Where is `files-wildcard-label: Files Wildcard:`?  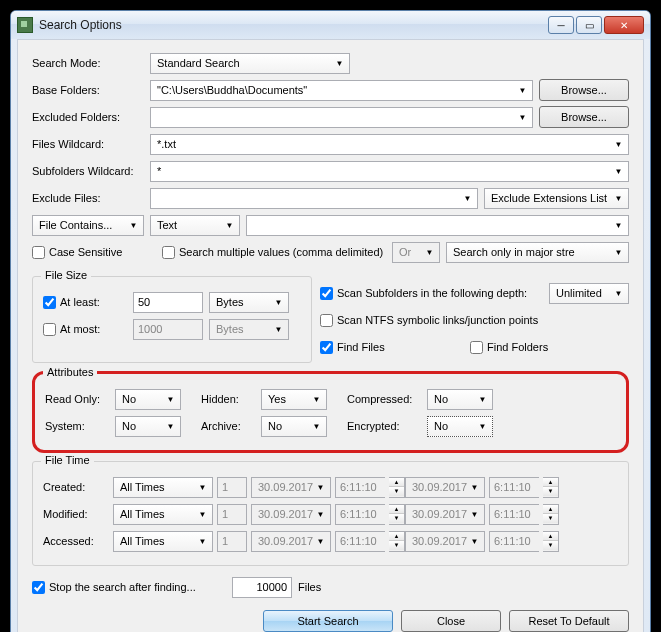
files-wildcard-label: Files Wildcard: is located at coordinates (91, 144).